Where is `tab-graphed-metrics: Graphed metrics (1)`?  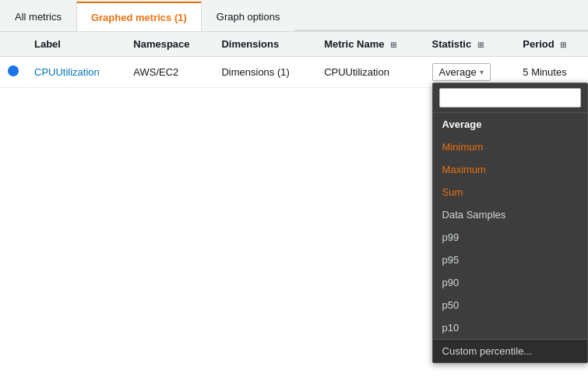
tab-graphed-metrics: Graphed metrics (1) is located at coordinates (139, 16).